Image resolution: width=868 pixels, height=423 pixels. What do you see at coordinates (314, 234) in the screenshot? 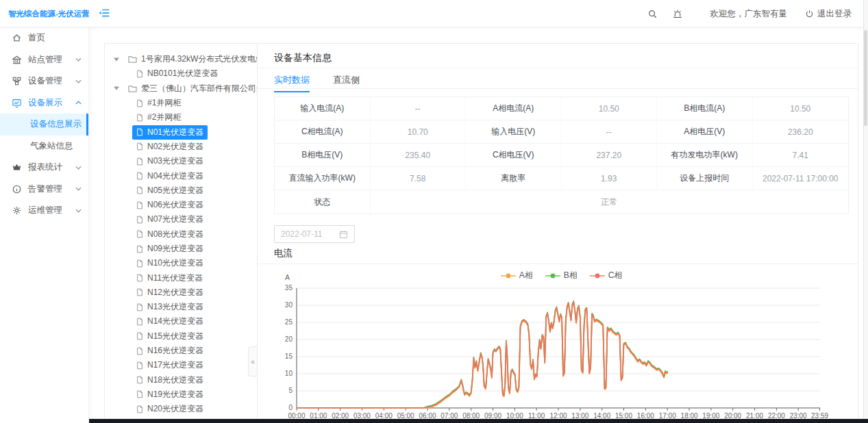
I see `date-picker: 2022-07-11` at bounding box center [314, 234].